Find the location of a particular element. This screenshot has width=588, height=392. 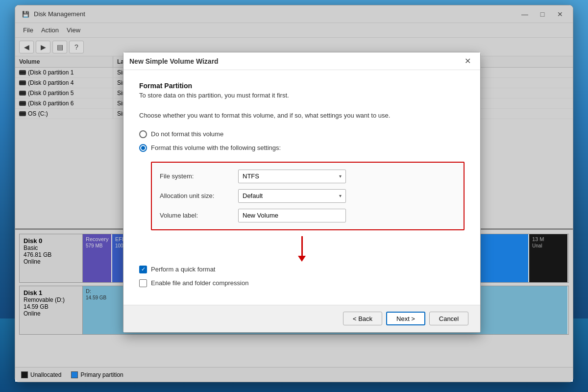

checkbox-compression-label: Enable file and folder compression is located at coordinates (200, 283).